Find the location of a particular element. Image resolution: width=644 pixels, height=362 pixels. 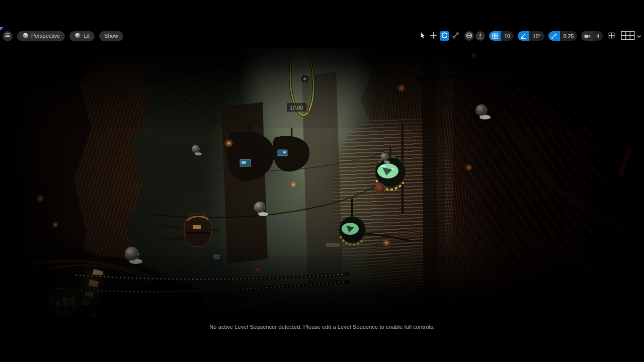

lit-sphere-icon is located at coordinates (77, 36).